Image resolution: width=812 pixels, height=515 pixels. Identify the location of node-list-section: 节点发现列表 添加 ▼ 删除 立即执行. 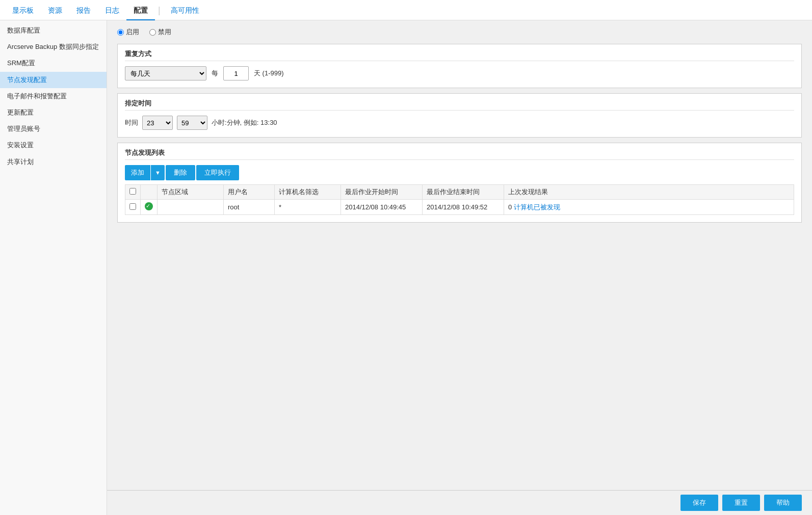
(460, 182).